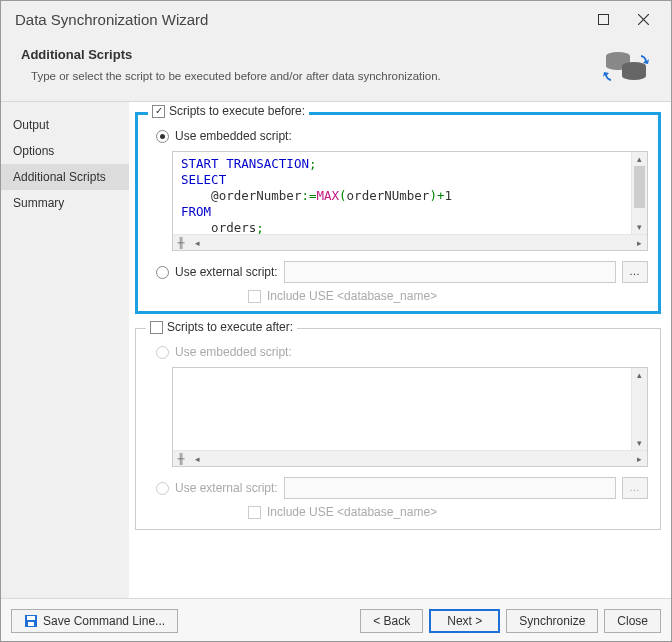 The width and height of the screenshot is (672, 642). Describe the element at coordinates (254, 296) in the screenshot. I see `before-include-use-checkbox` at that location.